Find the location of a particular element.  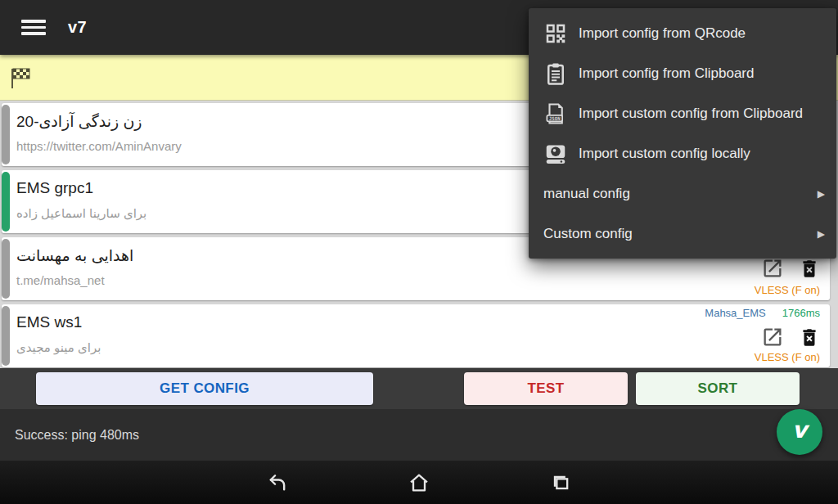

action-button-bar: GET CONFIG TEST SORT is located at coordinates (419, 389).